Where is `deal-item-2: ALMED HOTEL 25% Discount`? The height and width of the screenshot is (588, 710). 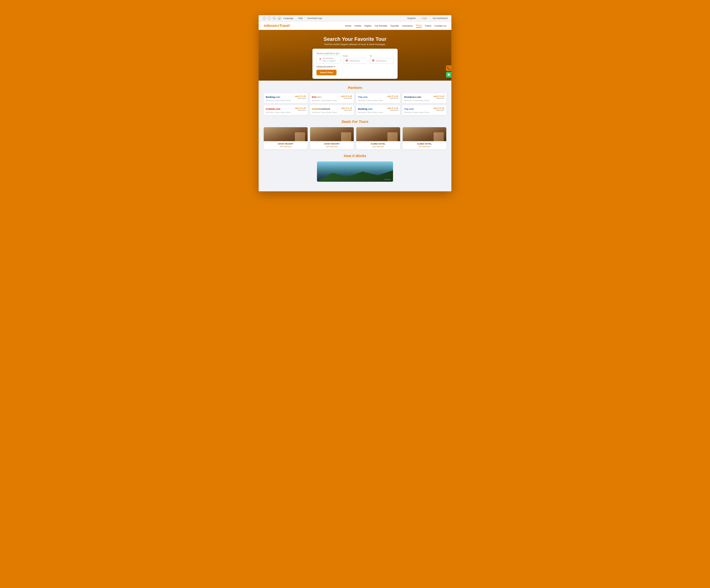
deal-item-2: ALMED HOTEL 25% Discount is located at coordinates (378, 138).